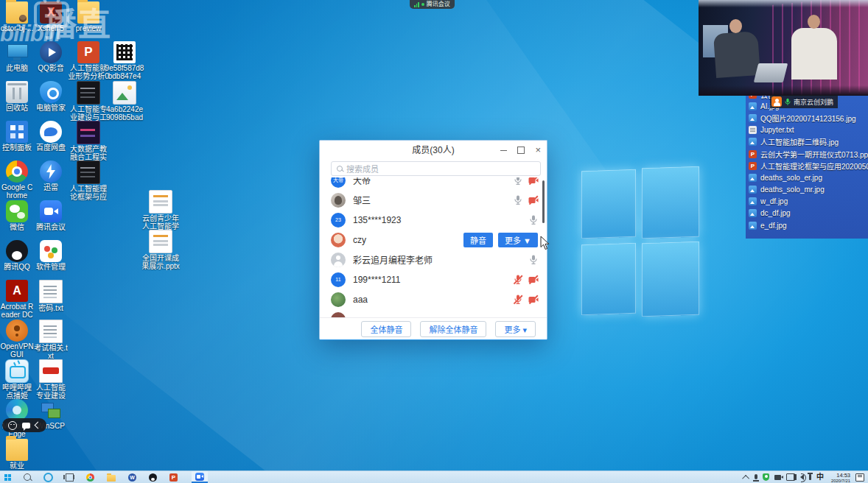  What do you see at coordinates (766, 477) in the screenshot?
I see `tray-security-icon` at bounding box center [766, 477].